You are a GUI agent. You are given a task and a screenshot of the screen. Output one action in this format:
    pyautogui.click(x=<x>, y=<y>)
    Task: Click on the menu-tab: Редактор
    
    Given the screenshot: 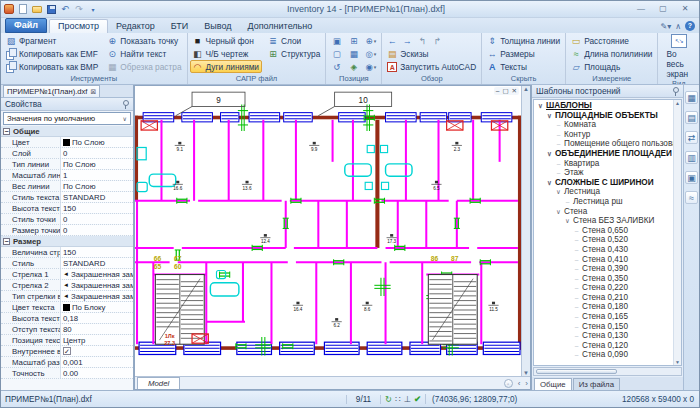 What is the action you would take?
    pyautogui.click(x=136, y=26)
    